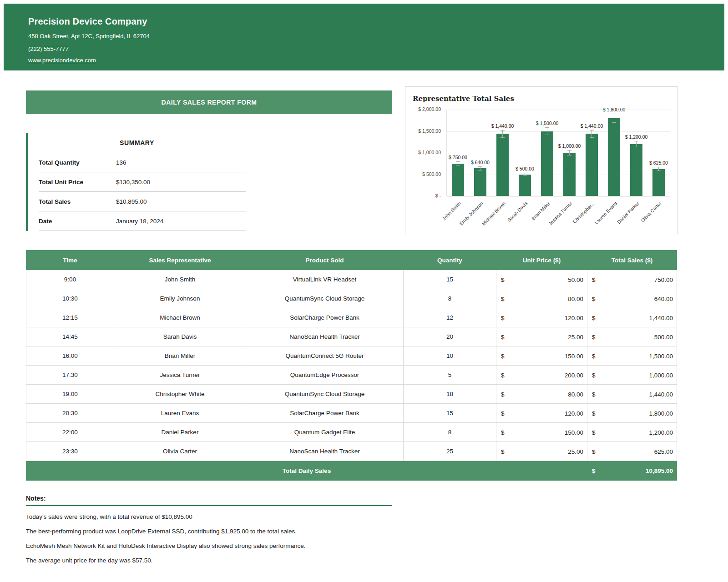 This screenshot has height=582, width=728. I want to click on cell-sales-representative: Jessica Turner, so click(180, 375).